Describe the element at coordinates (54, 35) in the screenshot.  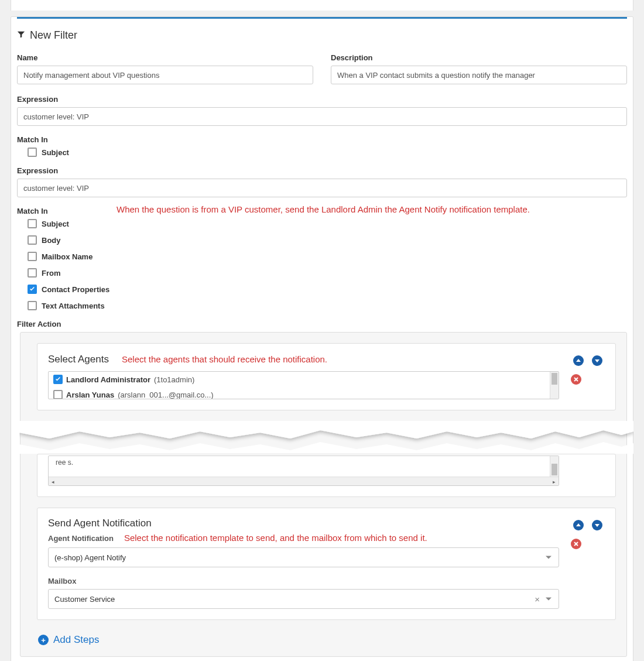
I see `form-title: New Filter` at that location.